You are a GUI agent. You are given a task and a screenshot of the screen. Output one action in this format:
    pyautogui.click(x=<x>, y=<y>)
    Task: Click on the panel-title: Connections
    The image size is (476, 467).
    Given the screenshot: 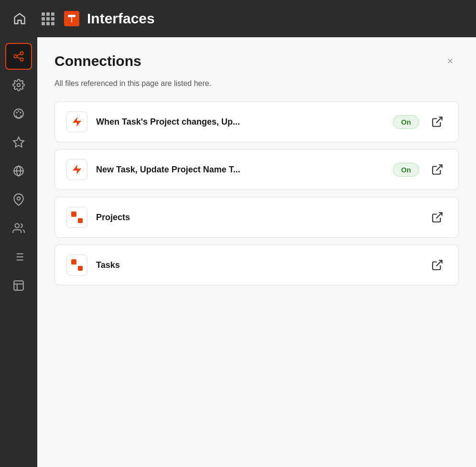 What is the action you would take?
    pyautogui.click(x=98, y=61)
    